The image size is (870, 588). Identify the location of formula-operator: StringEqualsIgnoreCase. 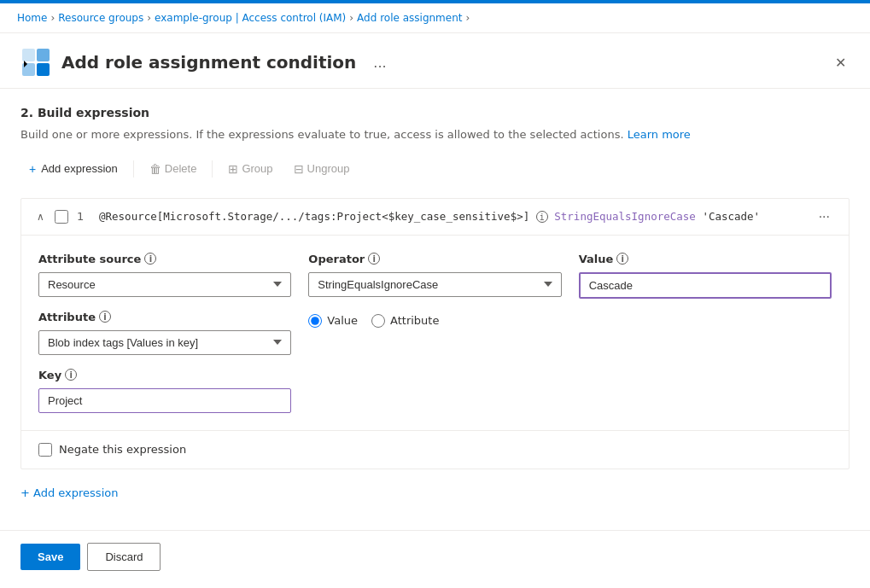
(628, 217).